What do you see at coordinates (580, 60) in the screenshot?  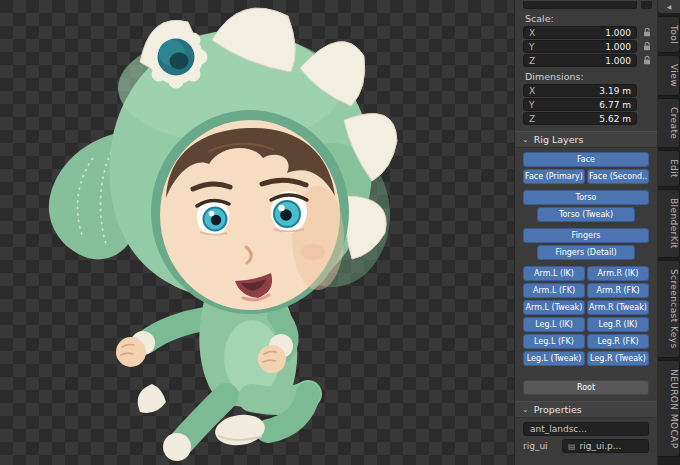 I see `scale-z-field: Z 1.000` at bounding box center [580, 60].